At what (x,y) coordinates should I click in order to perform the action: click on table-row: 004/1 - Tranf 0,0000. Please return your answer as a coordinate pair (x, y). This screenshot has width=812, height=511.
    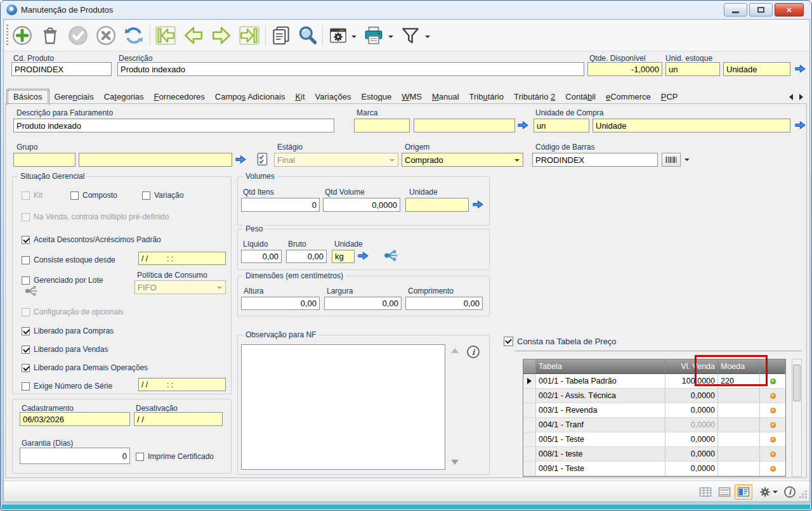
    Looking at the image, I should click on (655, 425).